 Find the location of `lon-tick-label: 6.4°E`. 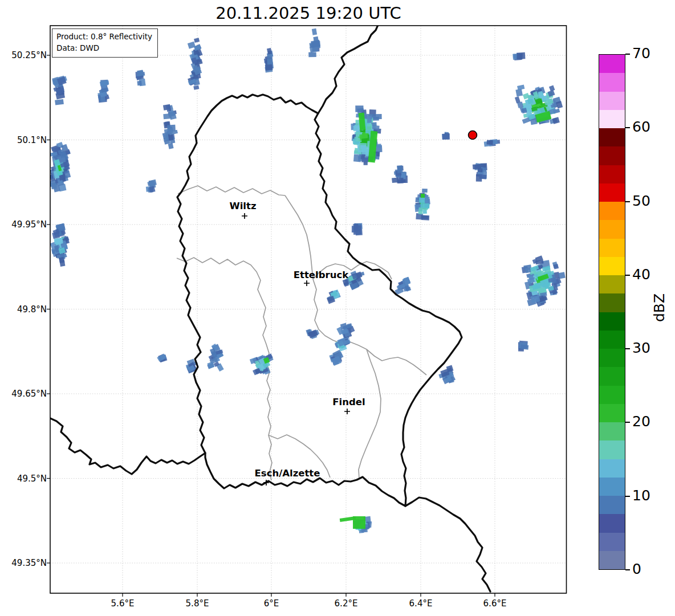

lon-tick-label: 6.4°E is located at coordinates (421, 603).